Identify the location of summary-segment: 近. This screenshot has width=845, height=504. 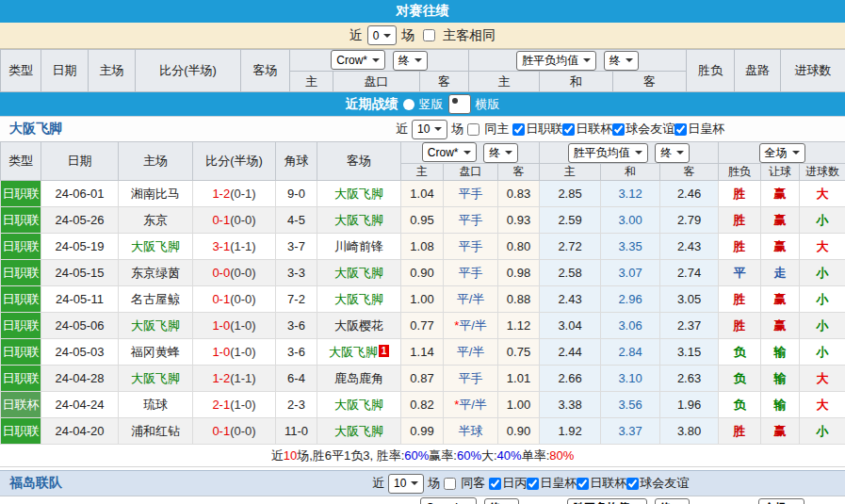
(277, 456).